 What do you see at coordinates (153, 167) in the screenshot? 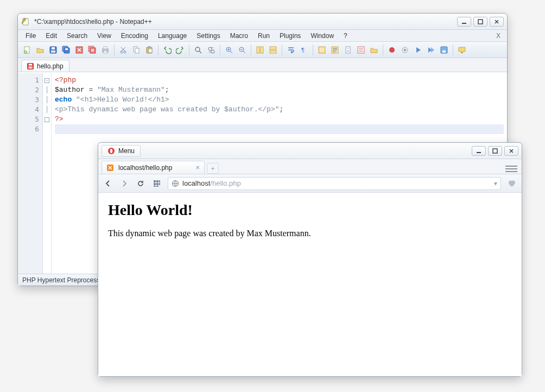
I see `browser-tab: localhost/hello.php ×` at bounding box center [153, 167].